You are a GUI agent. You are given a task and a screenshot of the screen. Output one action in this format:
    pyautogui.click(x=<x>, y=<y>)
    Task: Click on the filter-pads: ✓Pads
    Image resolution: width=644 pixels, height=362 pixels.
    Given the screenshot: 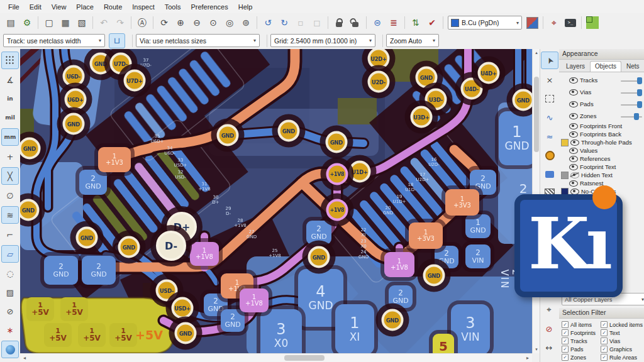 What is the action you would take?
    pyautogui.click(x=581, y=349)
    